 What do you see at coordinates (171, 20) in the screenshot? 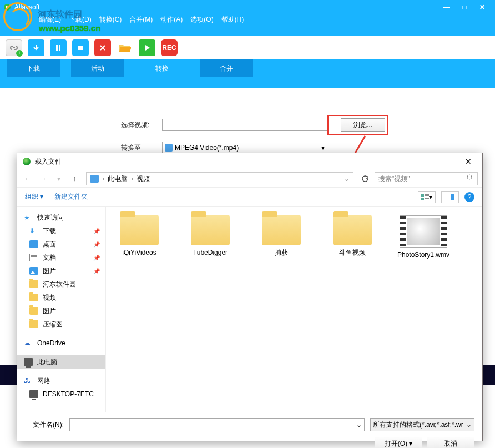
I see `menu-action: 动作(A)` at bounding box center [171, 20].